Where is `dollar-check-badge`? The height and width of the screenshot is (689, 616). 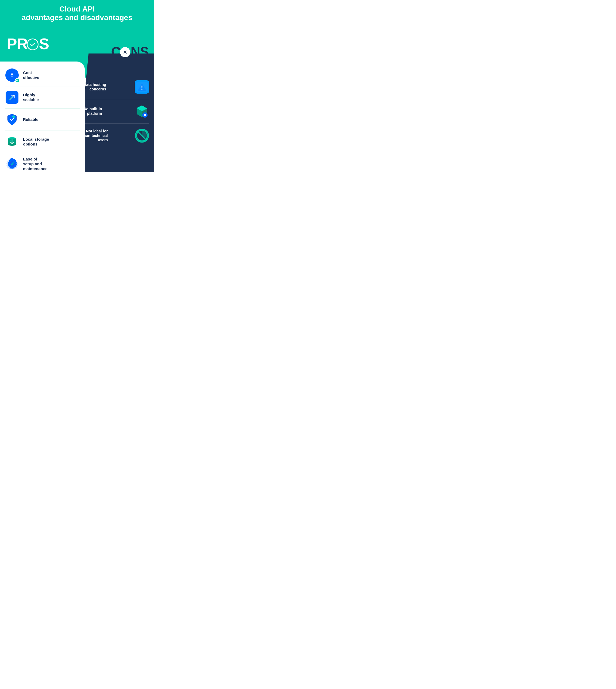
dollar-check-badge is located at coordinates (17, 81).